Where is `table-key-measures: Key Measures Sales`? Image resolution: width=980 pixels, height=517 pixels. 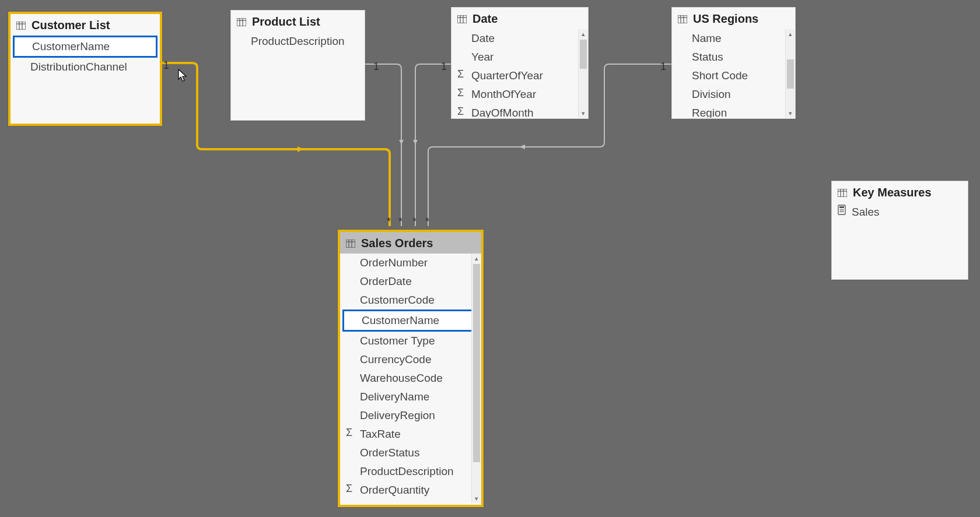
table-key-measures: Key Measures Sales is located at coordinates (900, 230).